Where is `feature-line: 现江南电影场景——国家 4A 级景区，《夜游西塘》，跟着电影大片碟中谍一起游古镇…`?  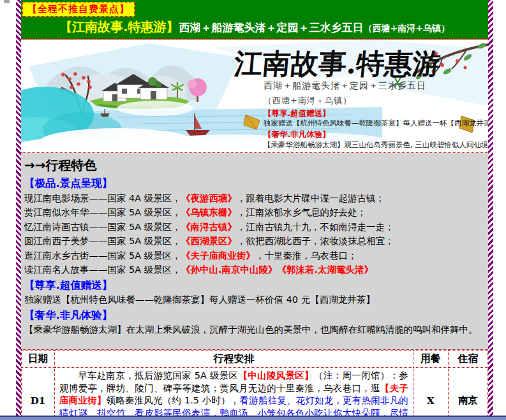 feature-line: 现江南电影场景——国家 4A 级景区，《夜游西塘》，跟着电影大片碟中谍一起游古镇… is located at coordinates (255, 199).